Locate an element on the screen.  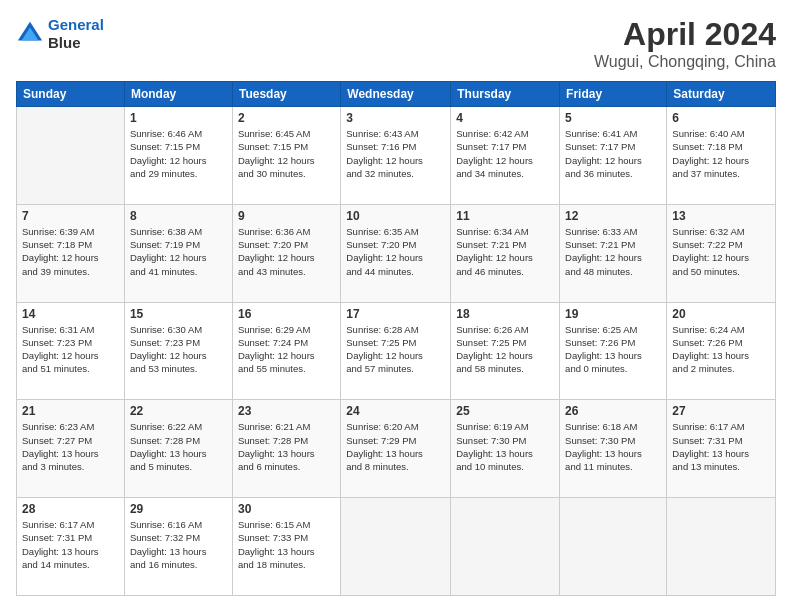
subtitle: Wugui, Chongqing, China is located at coordinates (685, 62).